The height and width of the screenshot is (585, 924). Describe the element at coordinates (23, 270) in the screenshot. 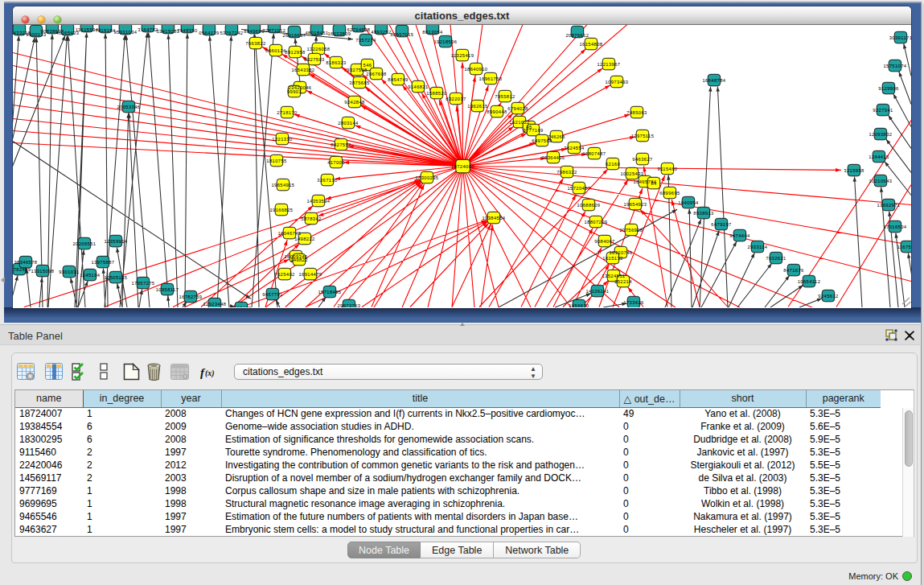

I see `svg-text: 22782489` at that location.